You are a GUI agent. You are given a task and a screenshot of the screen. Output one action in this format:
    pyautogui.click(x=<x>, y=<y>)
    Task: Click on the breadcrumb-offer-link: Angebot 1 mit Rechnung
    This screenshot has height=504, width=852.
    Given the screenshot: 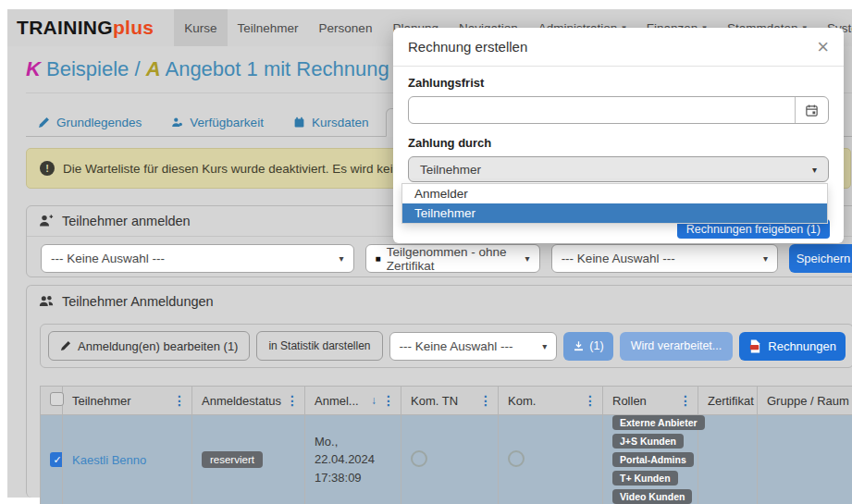 What is the action you would take?
    pyautogui.click(x=277, y=68)
    